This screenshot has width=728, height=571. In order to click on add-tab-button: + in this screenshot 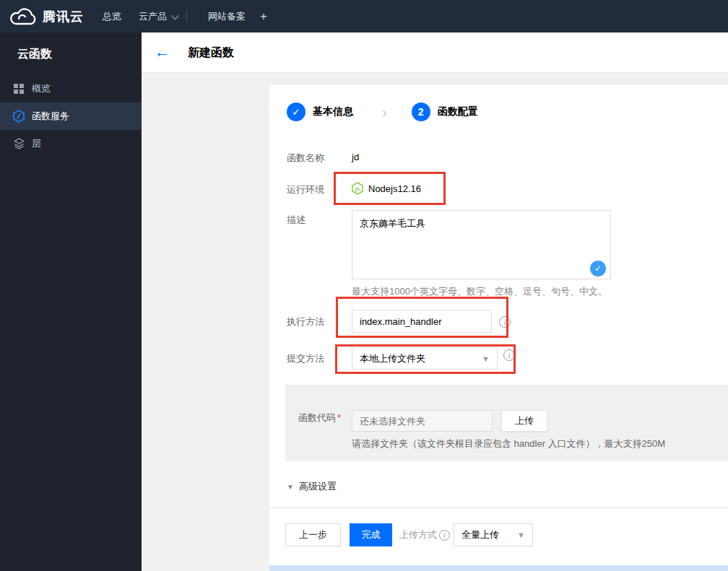, I will do `click(264, 16)`.